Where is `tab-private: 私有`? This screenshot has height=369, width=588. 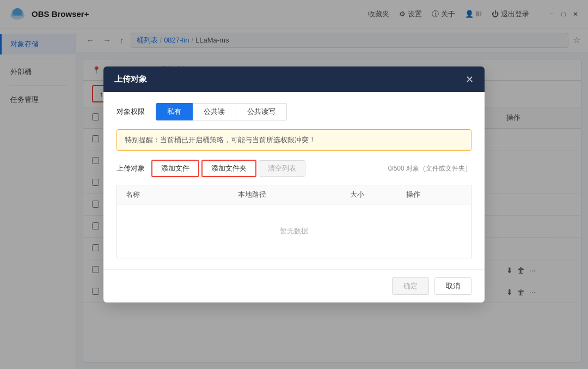 tab-private: 私有 is located at coordinates (174, 112).